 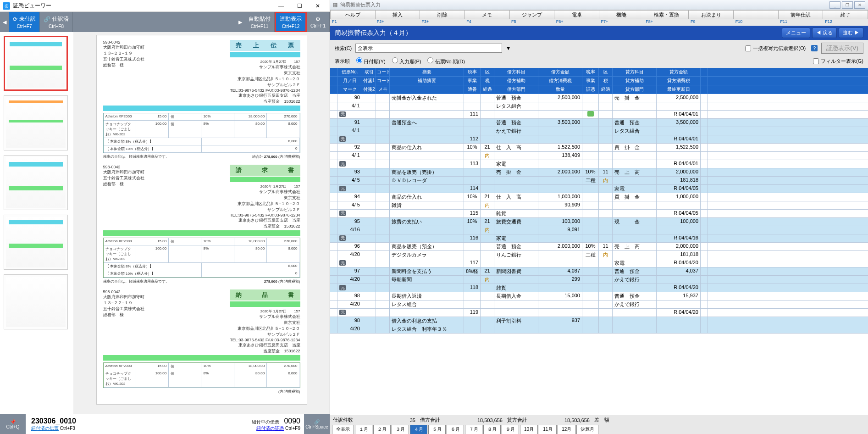 I want to click on table-row: 4/20デジタルカメラりんご銀行二種内181,818, so click(x=599, y=255).